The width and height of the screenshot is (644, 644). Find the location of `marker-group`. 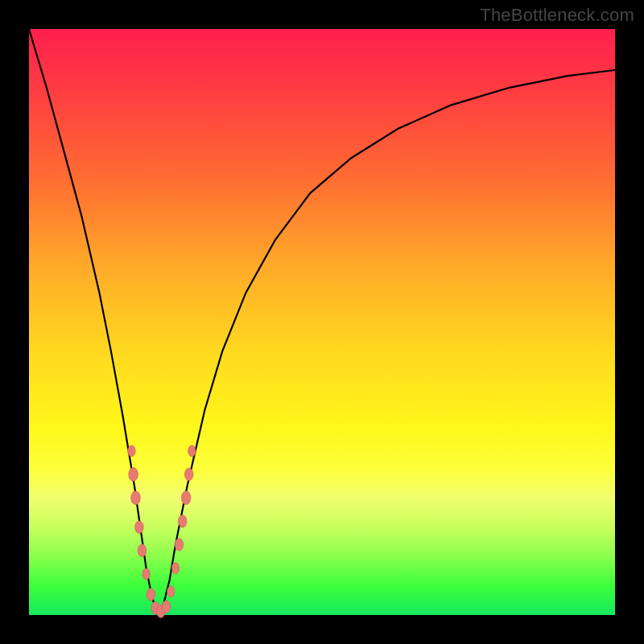

marker-group is located at coordinates (162, 531).